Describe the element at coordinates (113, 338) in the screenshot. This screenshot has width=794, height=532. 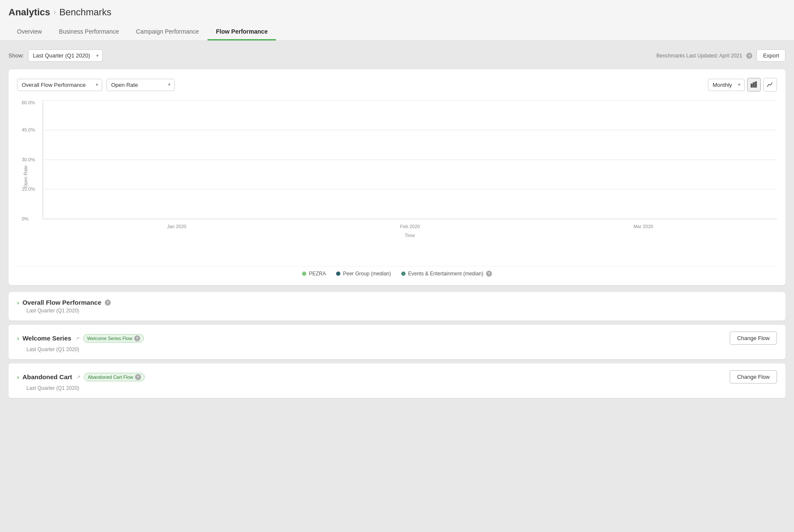
I see `welcome-badge: Welcome Series Flow ?` at that location.